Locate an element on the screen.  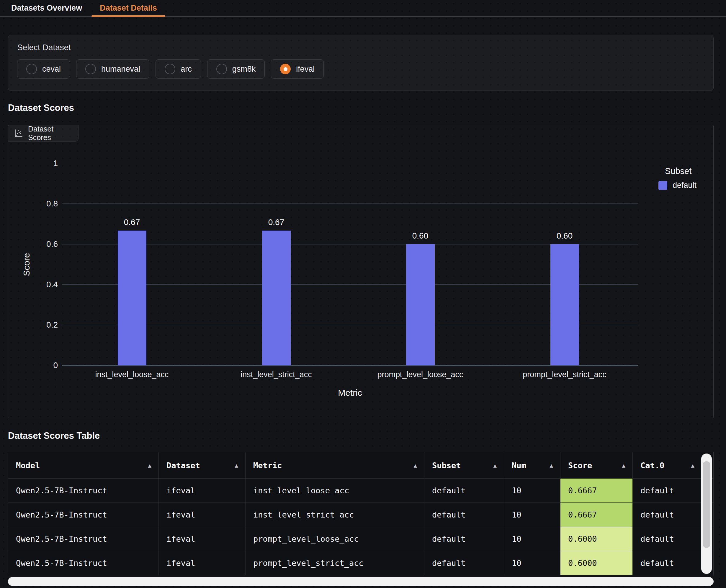
legend-swatch is located at coordinates (663, 186).